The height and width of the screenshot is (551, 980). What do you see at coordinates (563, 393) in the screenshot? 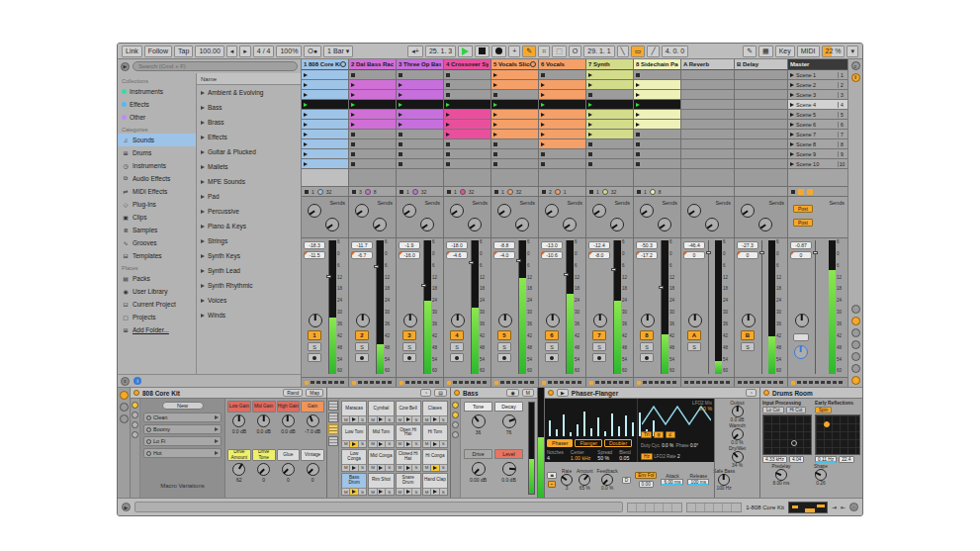
I see `device-fold-icon: ▶` at bounding box center [563, 393].